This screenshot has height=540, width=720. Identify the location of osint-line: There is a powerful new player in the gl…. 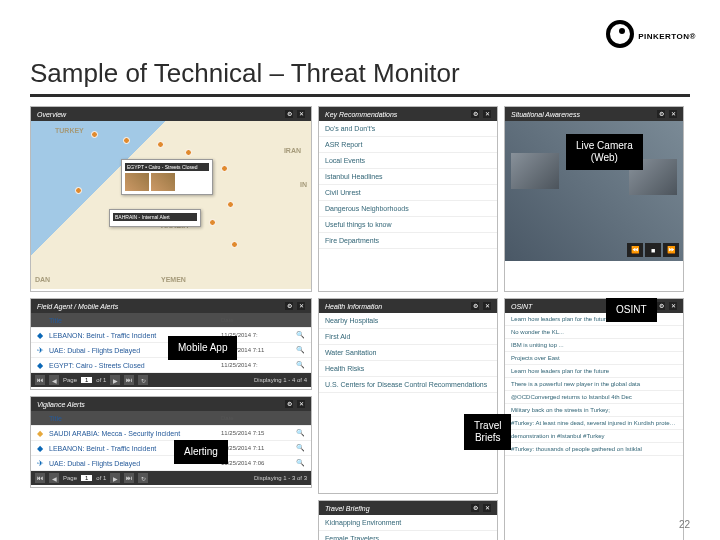
(594, 384).